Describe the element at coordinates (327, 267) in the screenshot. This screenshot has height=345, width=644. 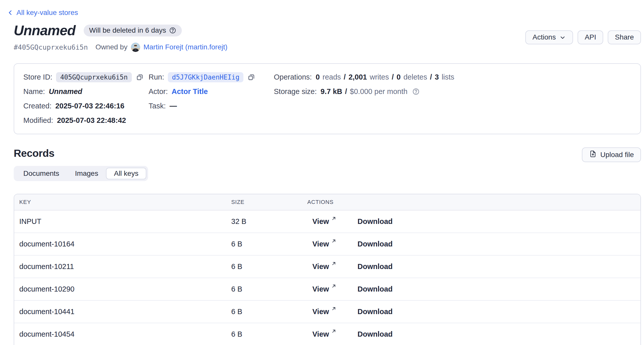
I see `table-row: document-10211 6 B View Download` at that location.